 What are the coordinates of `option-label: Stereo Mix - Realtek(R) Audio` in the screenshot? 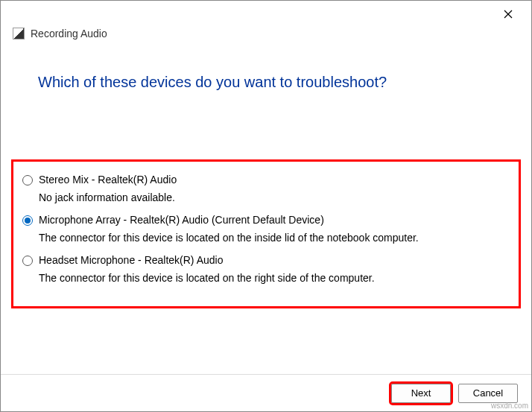 It's located at (107, 180).